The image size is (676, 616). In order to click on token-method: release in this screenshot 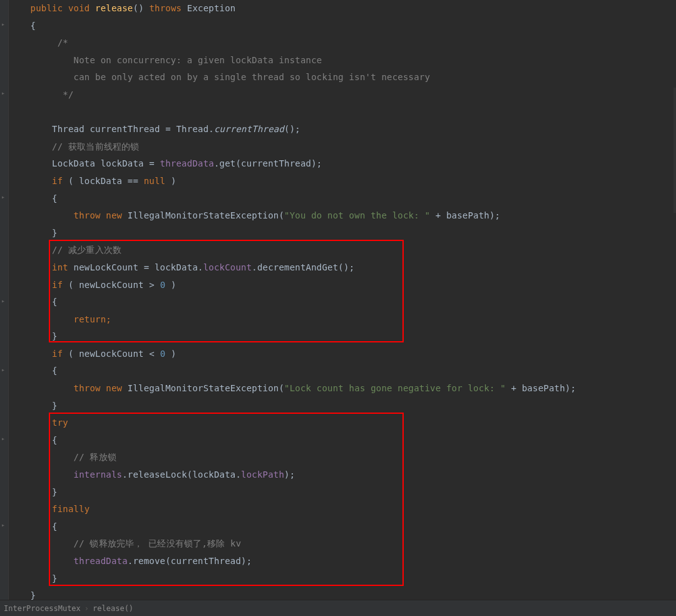, I will do `click(114, 8)`.